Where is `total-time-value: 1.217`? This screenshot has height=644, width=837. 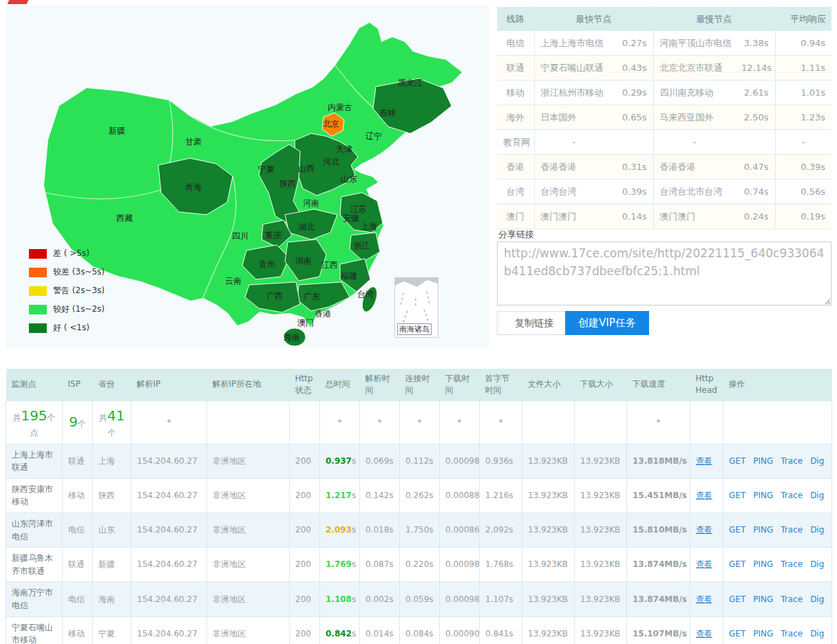
total-time-value: 1.217 is located at coordinates (339, 495).